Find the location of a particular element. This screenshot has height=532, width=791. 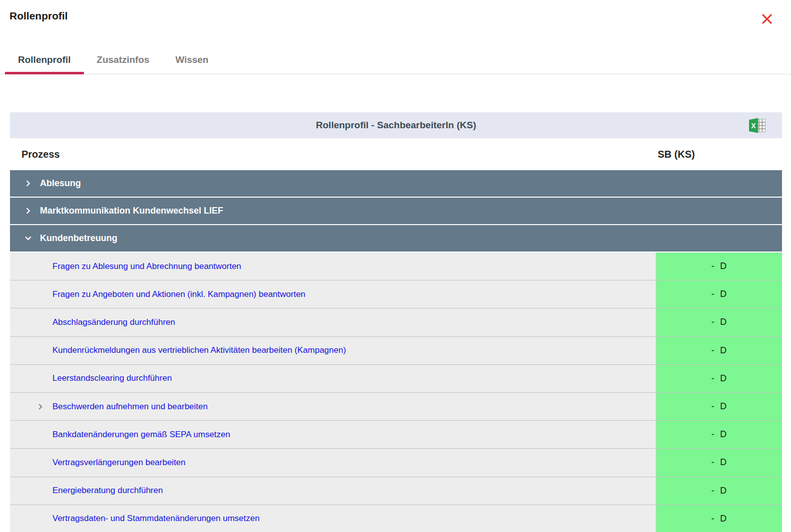

group-label: Ablesung is located at coordinates (60, 184).